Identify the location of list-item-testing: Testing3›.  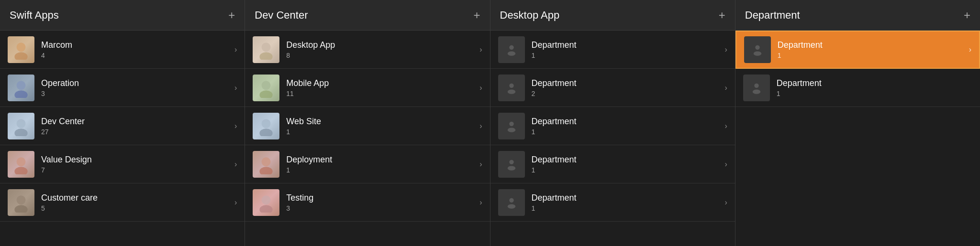
(368, 203).